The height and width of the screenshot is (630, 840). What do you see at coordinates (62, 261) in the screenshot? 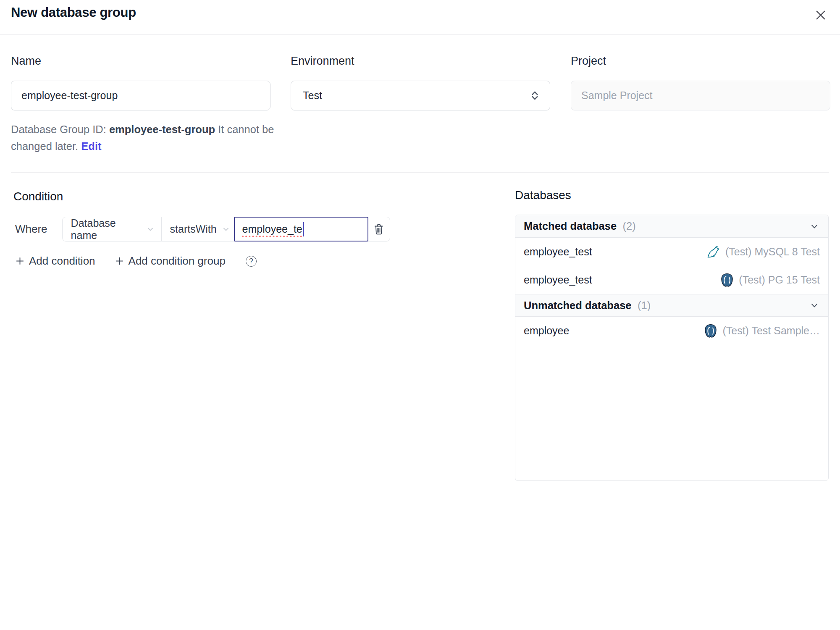
I see `add-condition-label: Add condition` at bounding box center [62, 261].